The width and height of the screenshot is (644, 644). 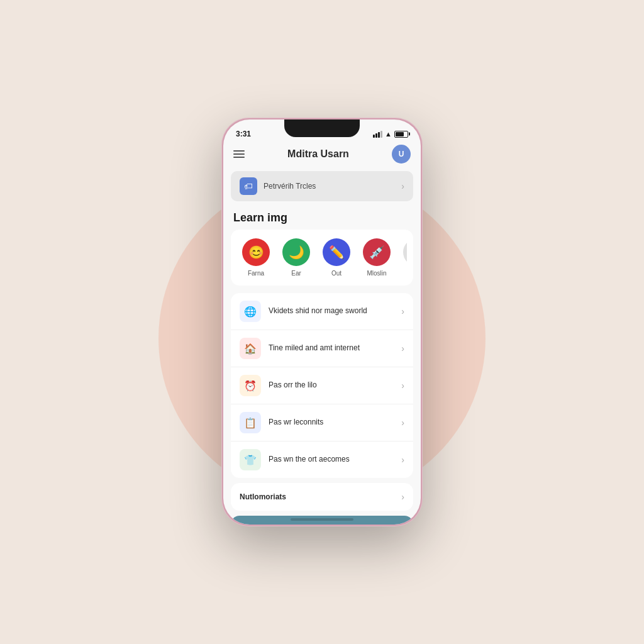 I want to click on banner-chevron: ›, so click(x=402, y=186).